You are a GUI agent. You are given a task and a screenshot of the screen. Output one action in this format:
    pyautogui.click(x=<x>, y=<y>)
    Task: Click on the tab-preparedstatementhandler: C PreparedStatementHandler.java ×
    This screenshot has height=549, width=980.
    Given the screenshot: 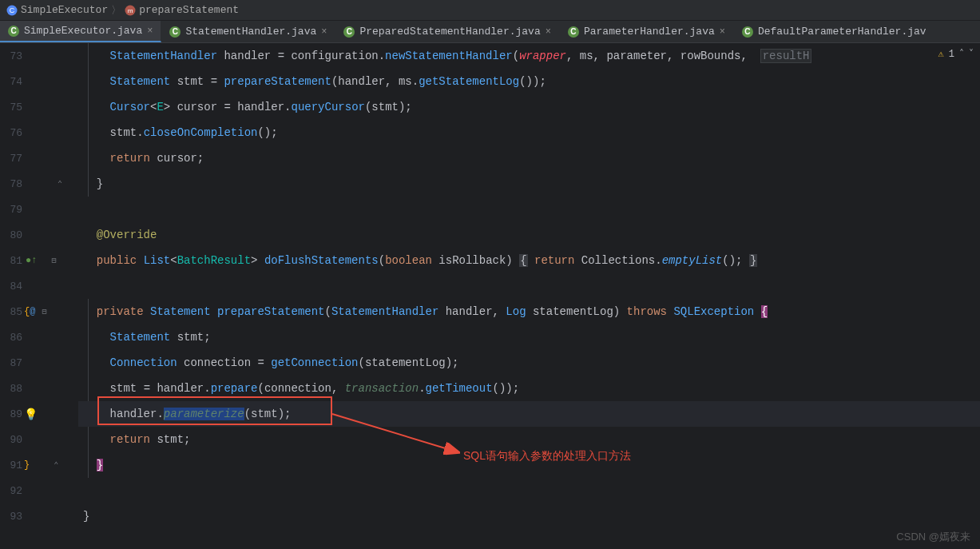 What is the action you would take?
    pyautogui.click(x=447, y=32)
    